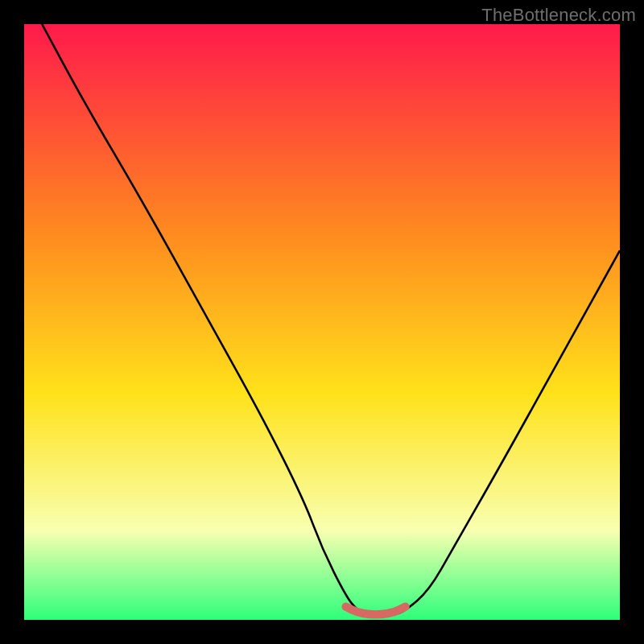 This screenshot has width=644, height=644. What do you see at coordinates (559, 15) in the screenshot?
I see `watermark-text: TheBottleneck.com` at bounding box center [559, 15].